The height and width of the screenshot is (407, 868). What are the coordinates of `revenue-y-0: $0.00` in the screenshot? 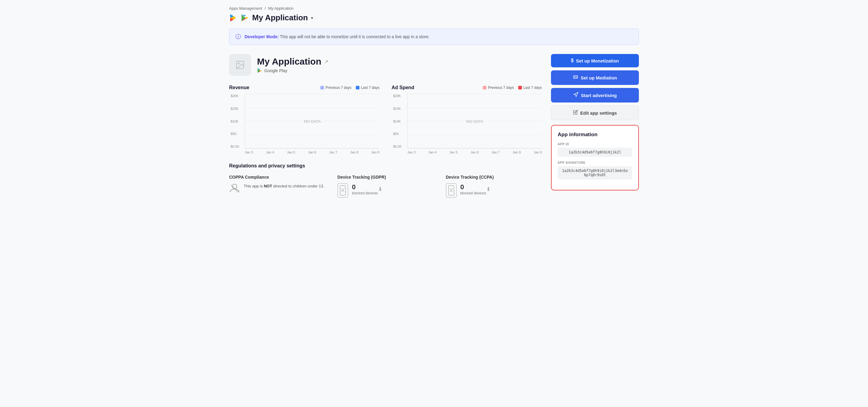 It's located at (235, 146).